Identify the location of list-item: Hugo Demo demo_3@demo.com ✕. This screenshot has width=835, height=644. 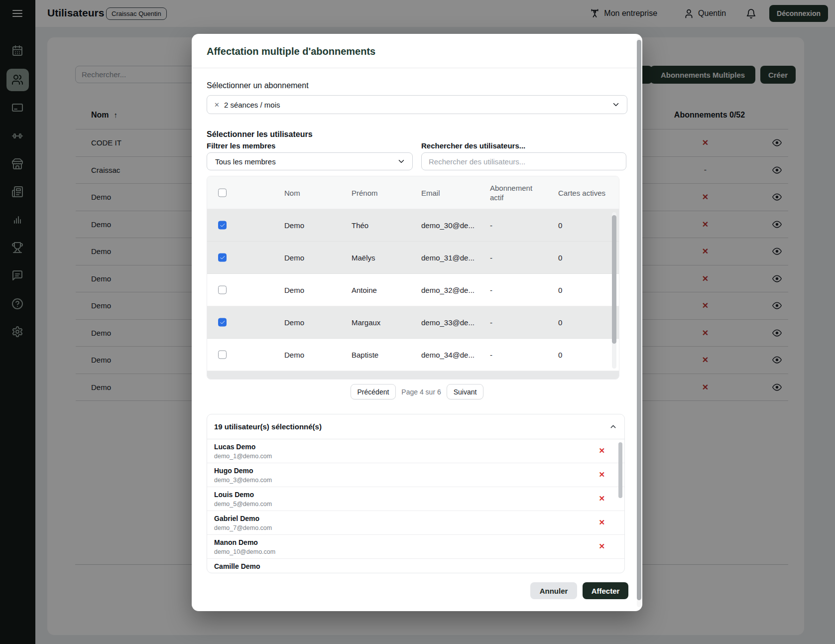
(416, 475).